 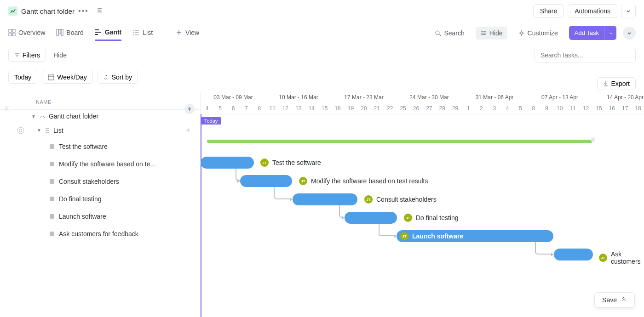 What do you see at coordinates (72, 77) in the screenshot?
I see `week-day-label: Week/Day` at bounding box center [72, 77].